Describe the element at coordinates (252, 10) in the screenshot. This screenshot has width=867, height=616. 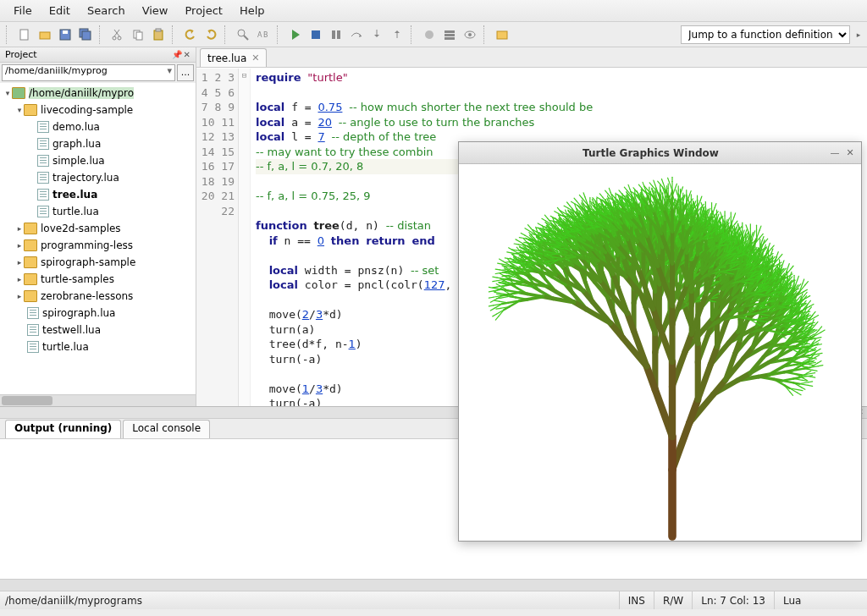
I see `menu-help: Help` at that location.